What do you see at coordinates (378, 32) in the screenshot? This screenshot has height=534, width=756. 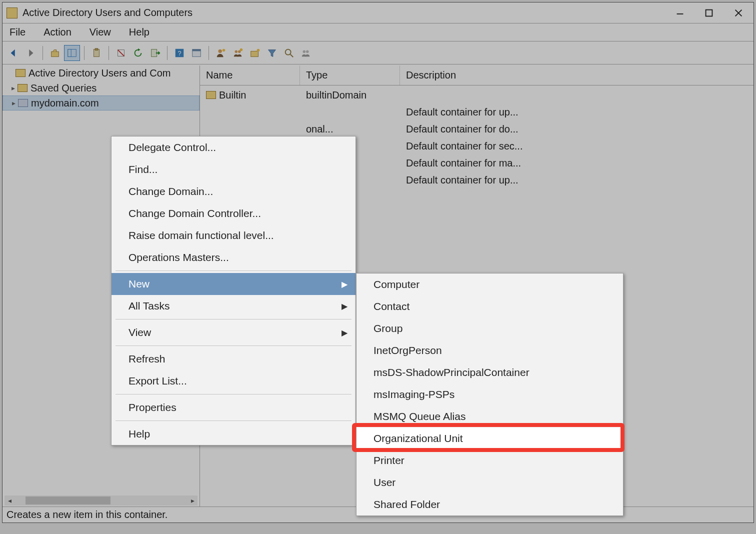 I see `menu-bar: File Action View Help` at bounding box center [378, 32].